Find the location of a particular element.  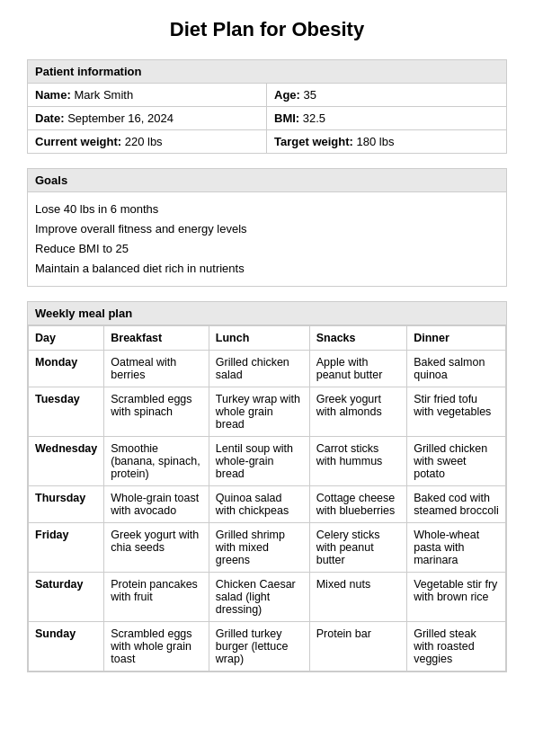

cell-dinner-1: Stir fried tofu with vegetables is located at coordinates (457, 412).